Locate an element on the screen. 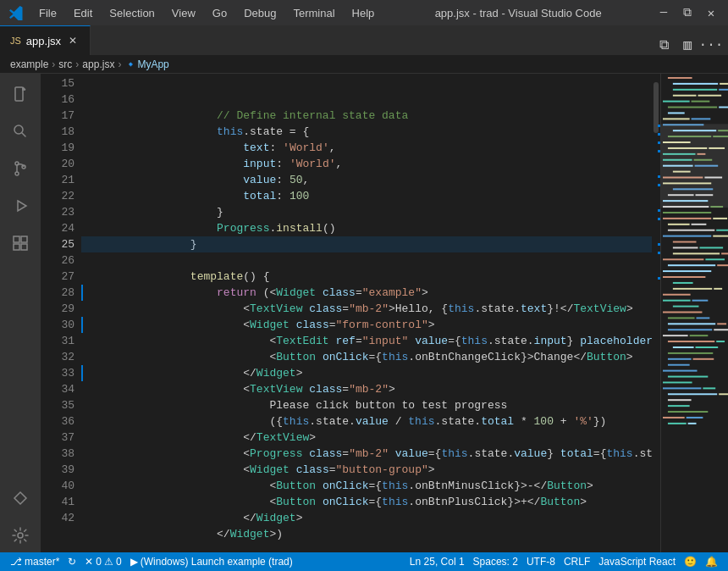 Image resolution: width=728 pixels, height=571 pixels. feedback-button: 🙂 is located at coordinates (691, 562).